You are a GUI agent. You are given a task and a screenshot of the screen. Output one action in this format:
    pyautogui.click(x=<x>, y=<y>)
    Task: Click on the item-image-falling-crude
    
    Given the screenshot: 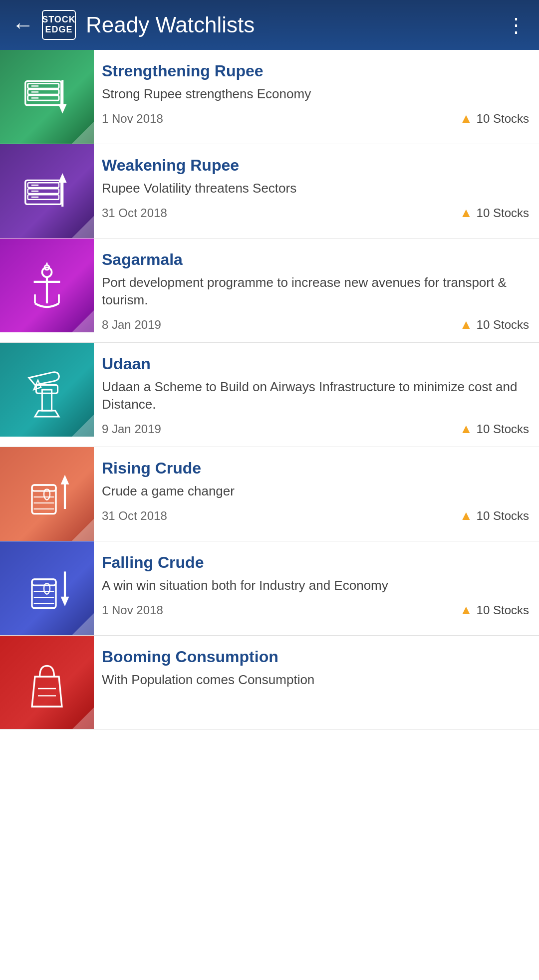 What is the action you would take?
    pyautogui.click(x=47, y=588)
    